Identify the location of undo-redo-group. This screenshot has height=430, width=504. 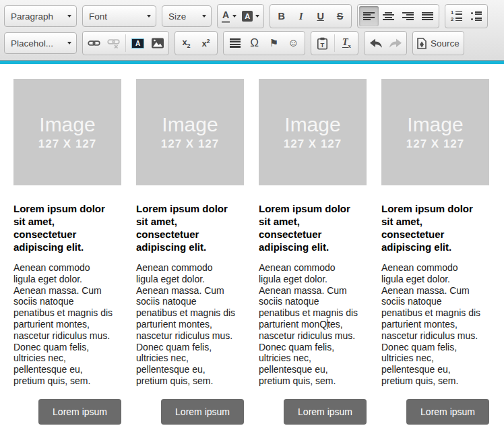
(385, 43).